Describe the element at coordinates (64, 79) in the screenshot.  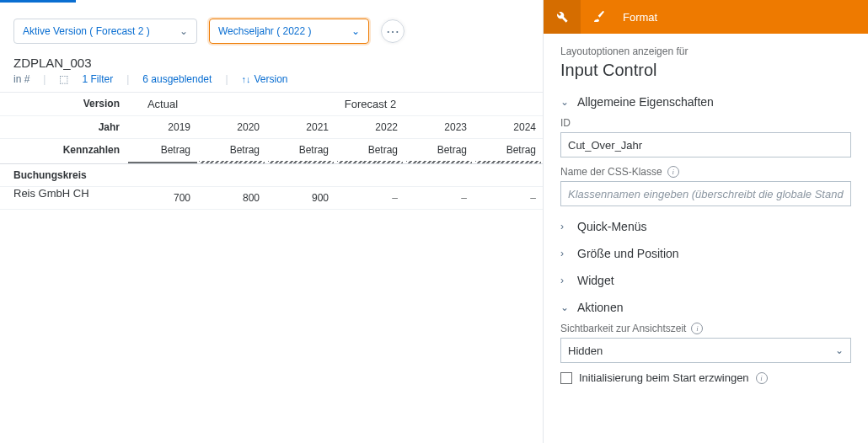
I see `cube-icon: ⬚` at that location.